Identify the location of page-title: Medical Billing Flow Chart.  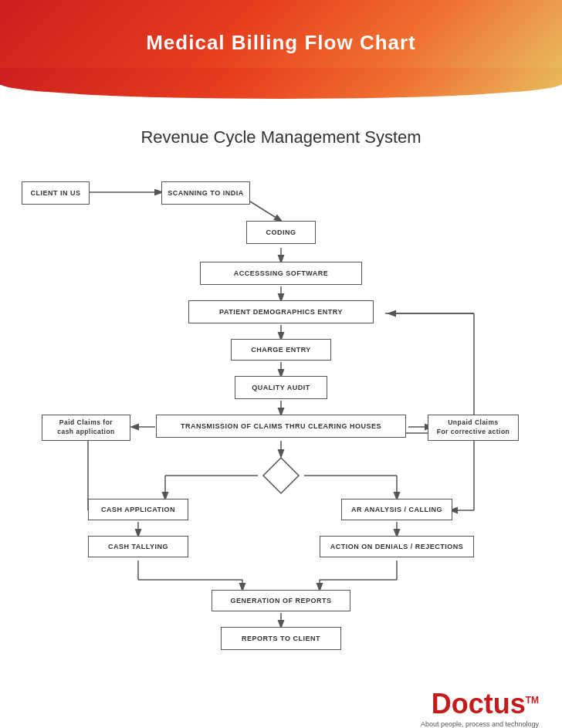
(281, 43).